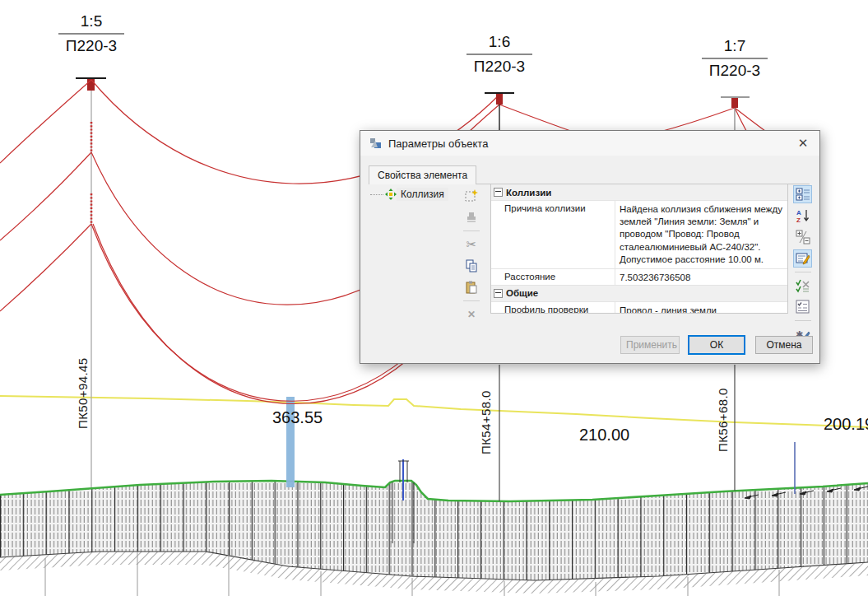 The height and width of the screenshot is (596, 868). What do you see at coordinates (485, 422) in the screenshot?
I see `station-label-2: ПК54+58.0` at bounding box center [485, 422].